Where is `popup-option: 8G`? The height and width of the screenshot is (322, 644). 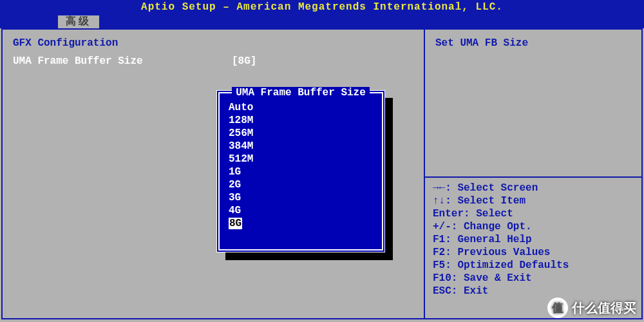 popup-option: 8G is located at coordinates (301, 223).